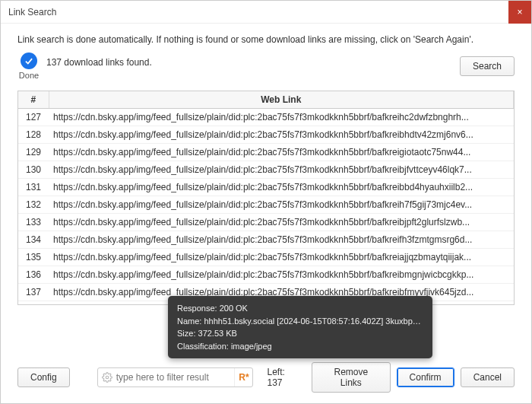  I want to click on table-row: 130https://cdn.bsky.app/img/feed_fullsiz…, so click(266, 170).